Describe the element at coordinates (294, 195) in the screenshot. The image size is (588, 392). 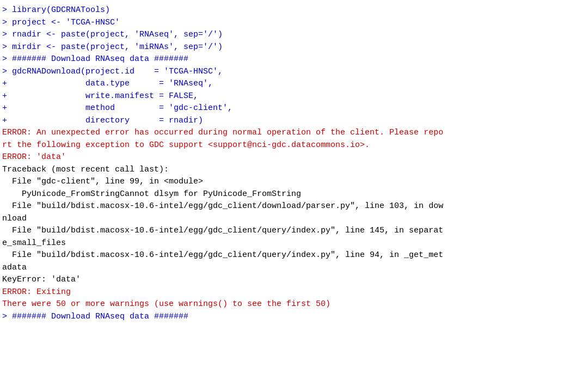
I see `console-line-line16: PyUnicode_FromStringCannot dlsym for PyU…` at that location.